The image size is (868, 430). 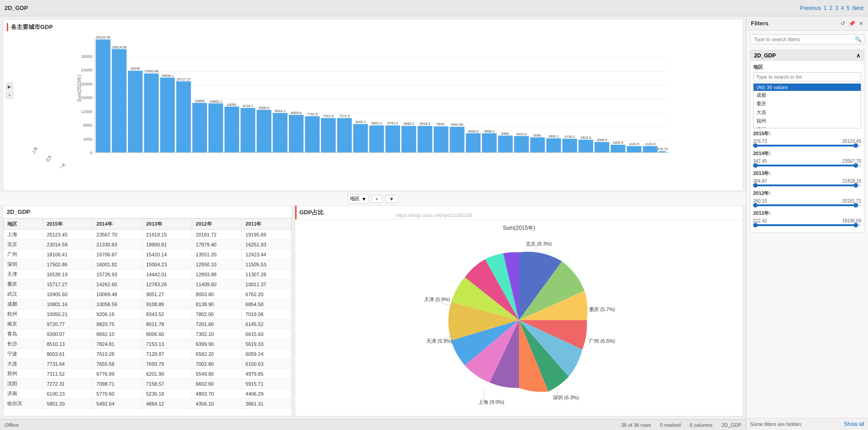 What do you see at coordinates (68, 324) in the screenshot?
I see `table-cell: 9720.77` at bounding box center [68, 324].